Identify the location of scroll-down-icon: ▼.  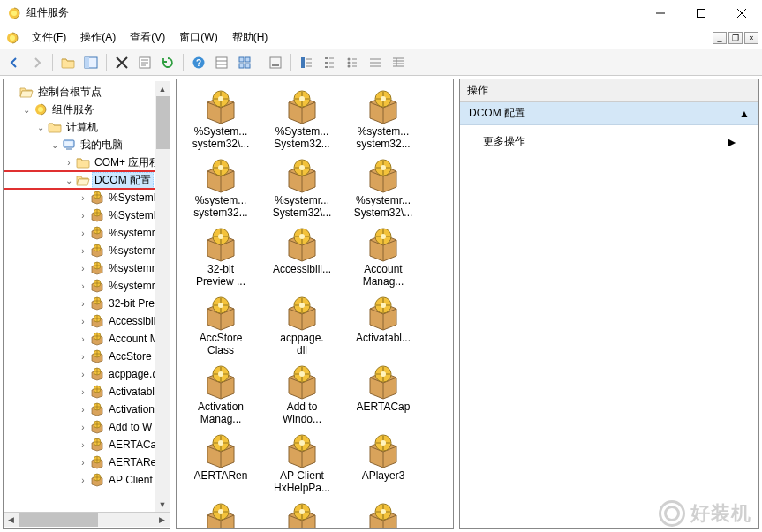
(162, 505).